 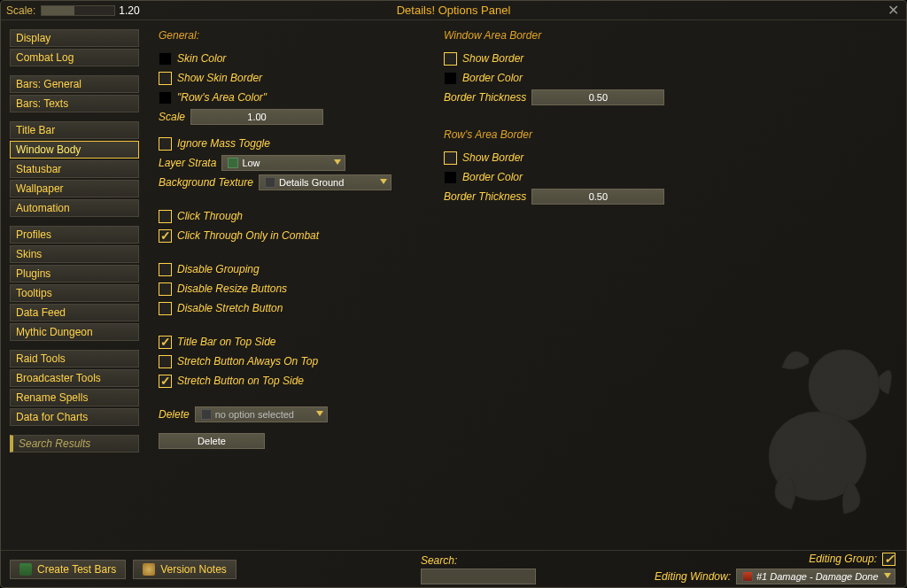 What do you see at coordinates (478, 576) in the screenshot?
I see `search-input` at bounding box center [478, 576].